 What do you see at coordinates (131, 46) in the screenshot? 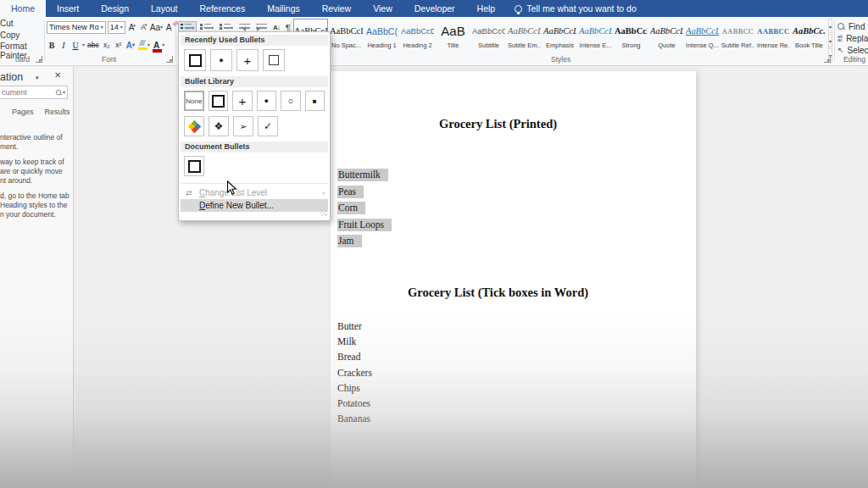
I see `text-effects-button: A▾` at bounding box center [131, 46].